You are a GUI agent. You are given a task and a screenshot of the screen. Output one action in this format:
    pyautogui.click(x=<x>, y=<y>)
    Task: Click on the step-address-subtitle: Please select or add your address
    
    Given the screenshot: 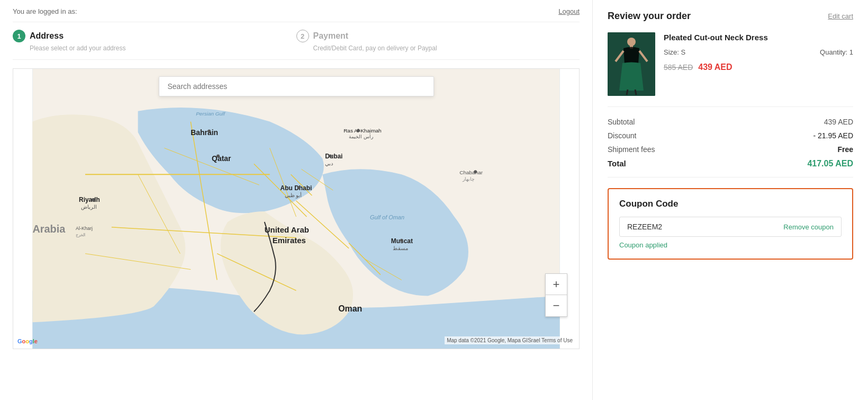 What is the action you would take?
    pyautogui.click(x=155, y=48)
    